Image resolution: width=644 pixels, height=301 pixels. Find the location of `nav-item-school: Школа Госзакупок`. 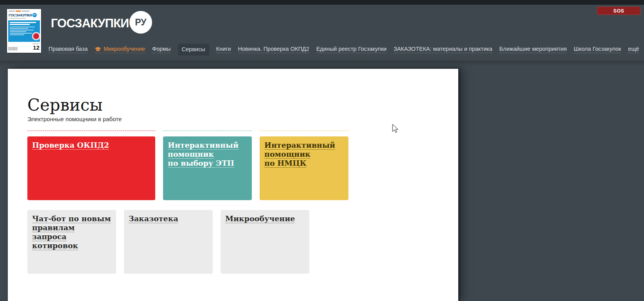

nav-item-school: Школа Госзакупок is located at coordinates (597, 50).